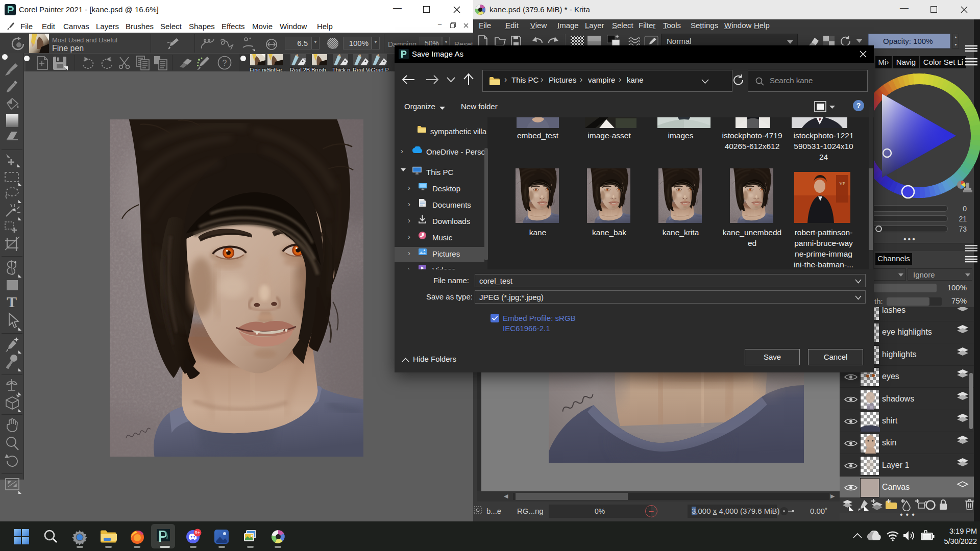  What do you see at coordinates (12, 302) in the screenshot?
I see `svg-text: T` at bounding box center [12, 302].